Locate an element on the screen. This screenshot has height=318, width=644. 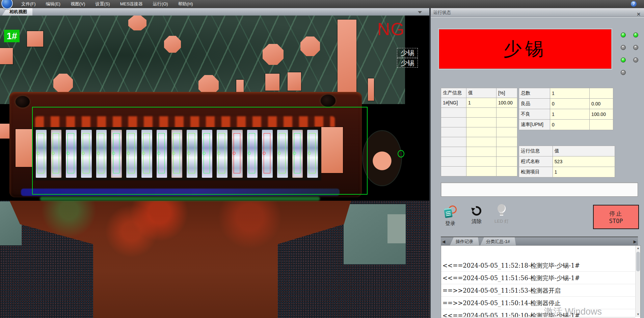
menu-item: 视图(V) is located at coordinates (78, 4).